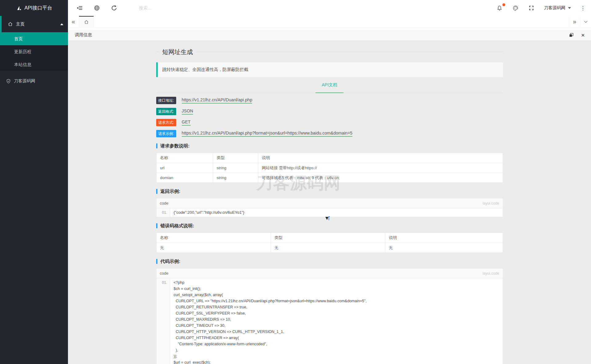  I want to click on page-title-divider: 短网址生成, so click(330, 52).